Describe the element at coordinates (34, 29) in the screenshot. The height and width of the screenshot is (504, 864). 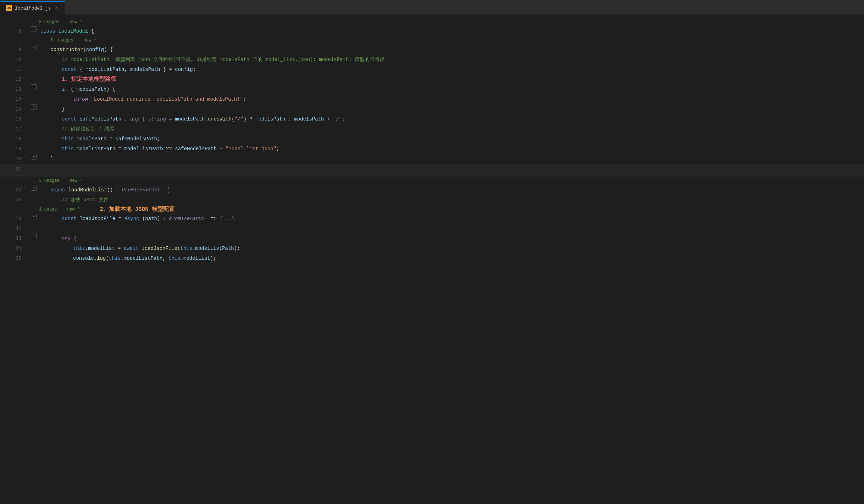
I see `fold-icon-8: −` at that location.